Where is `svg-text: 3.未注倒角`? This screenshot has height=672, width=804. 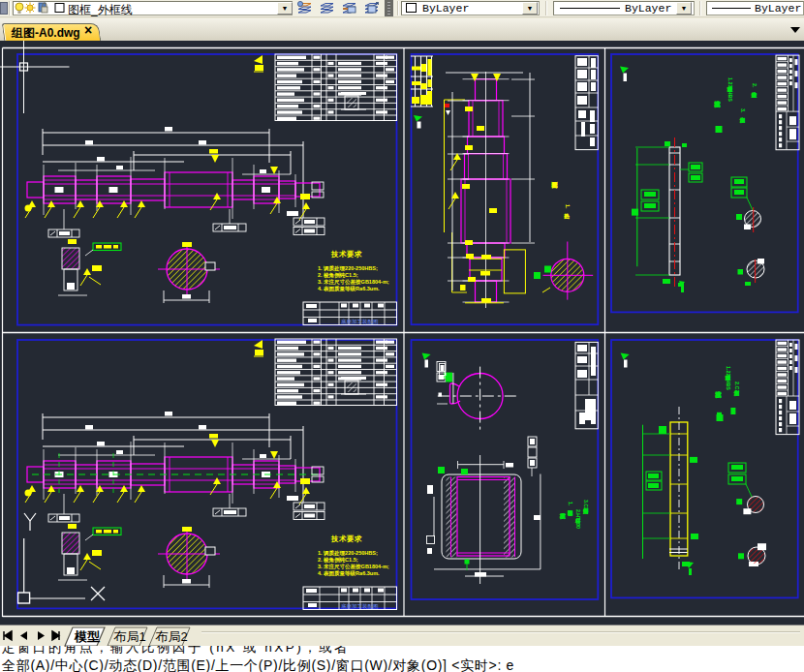
svg-text: 3.未注倒角 is located at coordinates (742, 116).